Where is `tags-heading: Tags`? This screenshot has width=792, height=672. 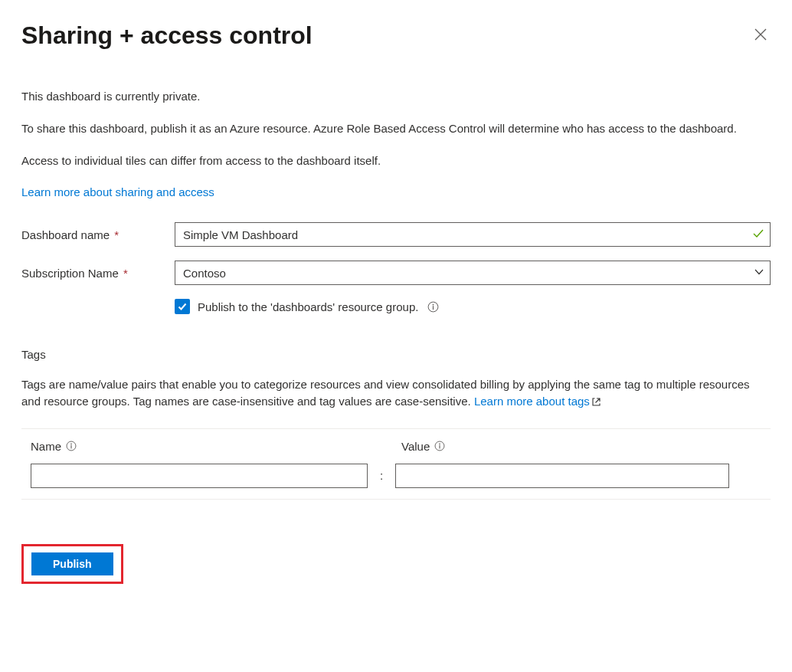
tags-heading: Tags is located at coordinates (396, 354).